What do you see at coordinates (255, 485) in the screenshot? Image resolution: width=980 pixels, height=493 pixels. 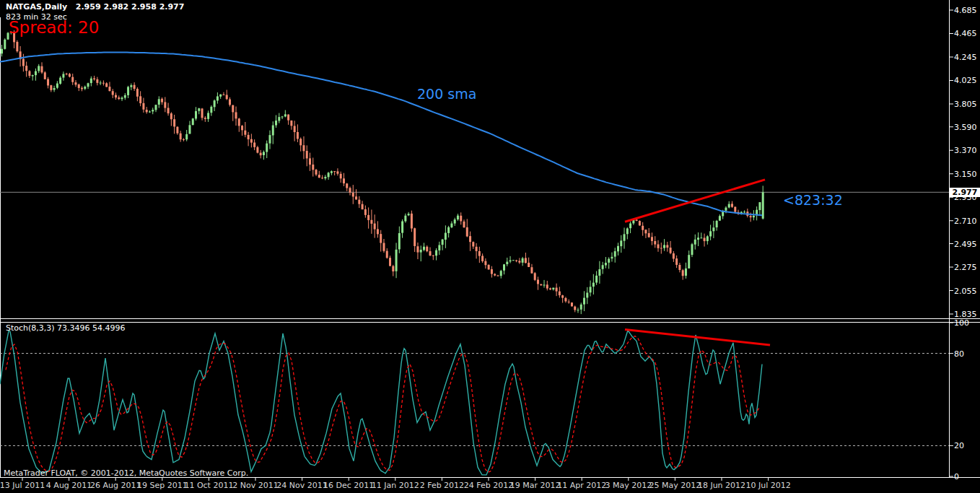 I see `date-axis-label: 2 Nov 2011` at bounding box center [255, 485].